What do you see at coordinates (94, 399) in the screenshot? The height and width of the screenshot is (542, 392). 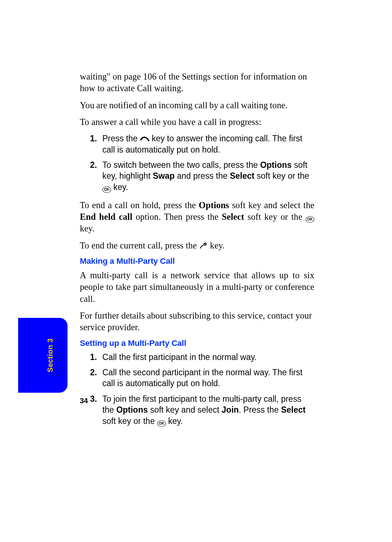 I see `list-marker: 3.` at bounding box center [94, 399].